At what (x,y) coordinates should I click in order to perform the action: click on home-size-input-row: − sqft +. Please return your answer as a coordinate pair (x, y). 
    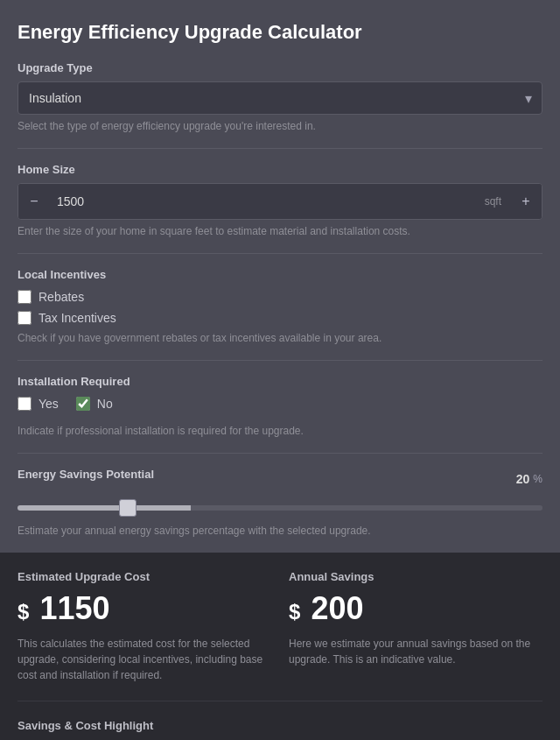
    Looking at the image, I should click on (280, 201).